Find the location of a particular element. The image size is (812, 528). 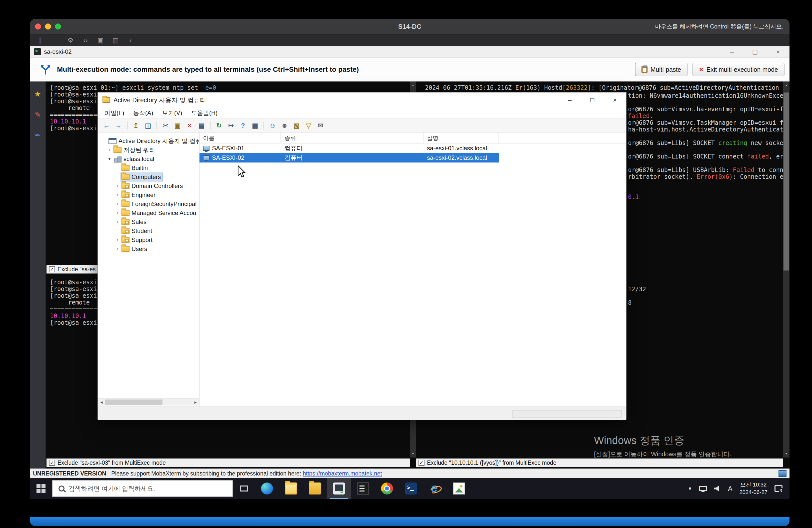

volume-icon is located at coordinates (717, 488).